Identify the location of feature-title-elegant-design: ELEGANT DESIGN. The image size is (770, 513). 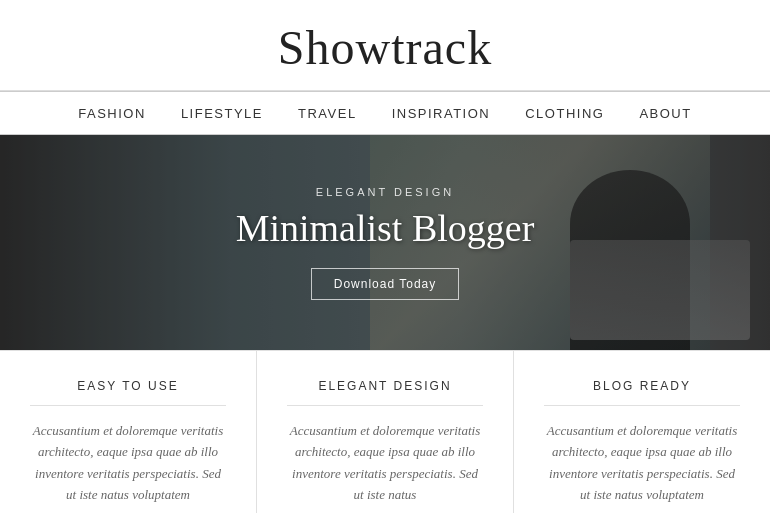
(385, 392).